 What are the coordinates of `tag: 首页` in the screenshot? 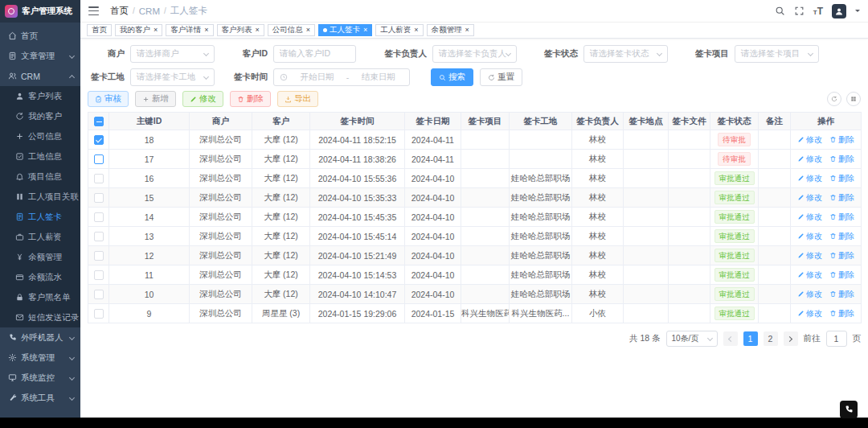 It's located at (100, 31).